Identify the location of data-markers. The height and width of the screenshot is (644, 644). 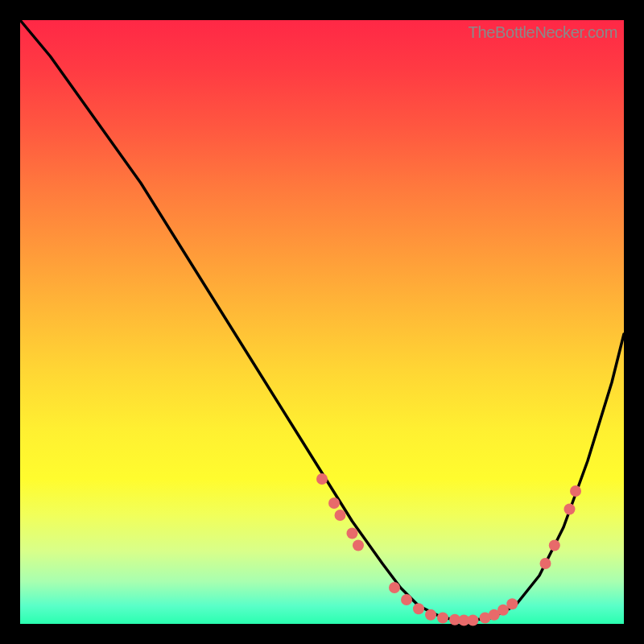
(449, 550).